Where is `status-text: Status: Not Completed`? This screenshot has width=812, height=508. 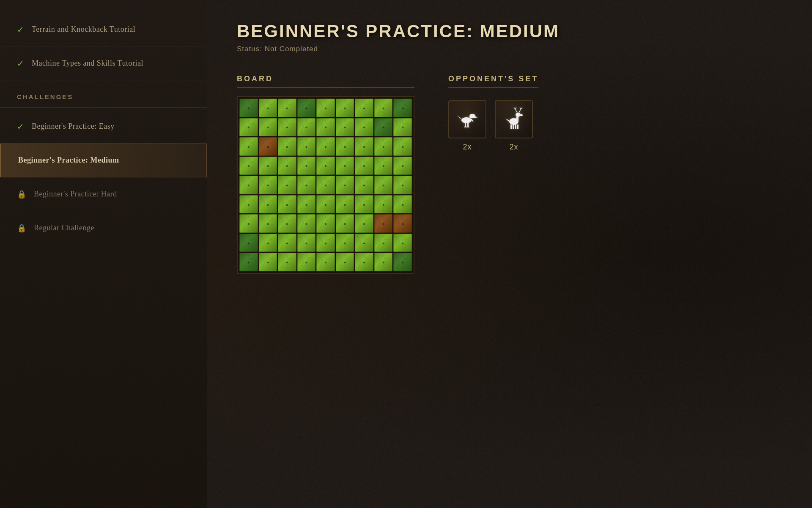 status-text: Status: Not Completed is located at coordinates (510, 49).